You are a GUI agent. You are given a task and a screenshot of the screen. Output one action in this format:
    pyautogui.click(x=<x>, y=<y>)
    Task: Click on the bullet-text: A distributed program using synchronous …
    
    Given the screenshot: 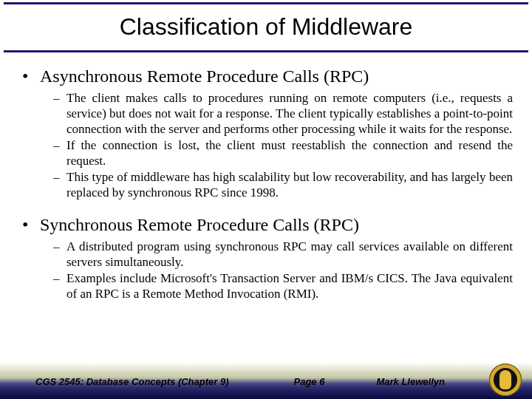 What is the action you would take?
    pyautogui.click(x=290, y=254)
    